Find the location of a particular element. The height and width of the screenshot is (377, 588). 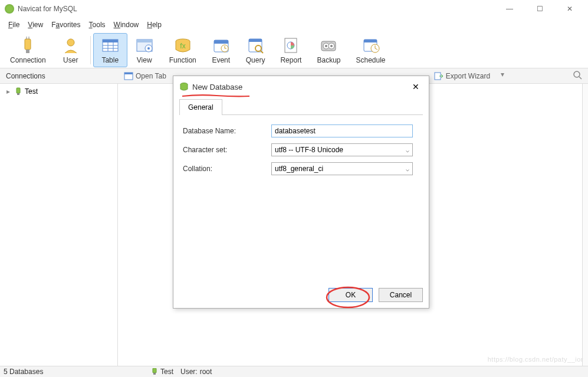

toolbar-table: Table is located at coordinates (110, 50).